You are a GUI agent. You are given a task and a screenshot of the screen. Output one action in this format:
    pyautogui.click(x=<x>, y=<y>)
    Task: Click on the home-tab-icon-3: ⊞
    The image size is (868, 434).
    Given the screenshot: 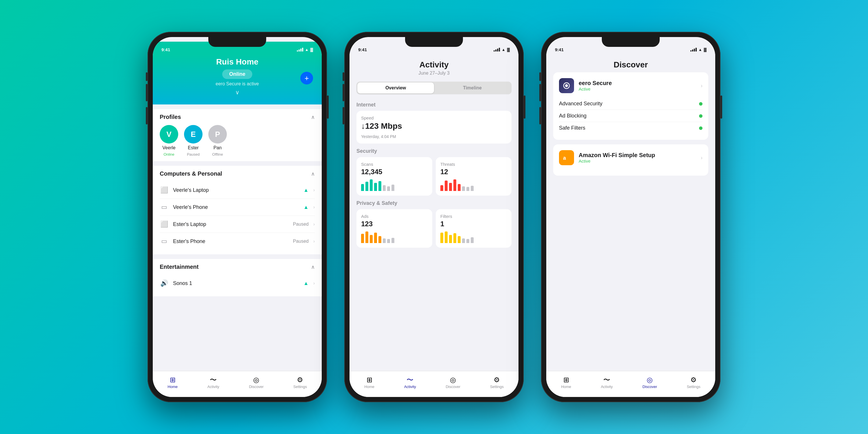 What is the action you would take?
    pyautogui.click(x=566, y=380)
    